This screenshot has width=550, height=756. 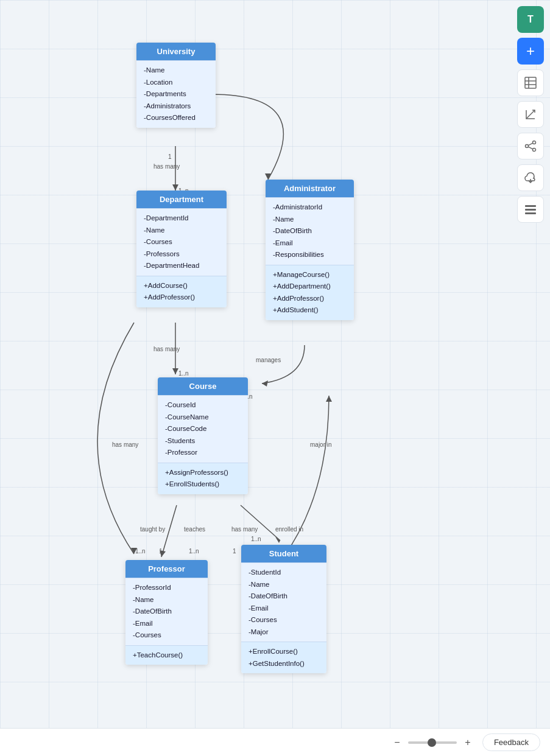 I want to click on student-class: Student -StudentId -Name -DateOfBirth -E…, so click(x=284, y=609).